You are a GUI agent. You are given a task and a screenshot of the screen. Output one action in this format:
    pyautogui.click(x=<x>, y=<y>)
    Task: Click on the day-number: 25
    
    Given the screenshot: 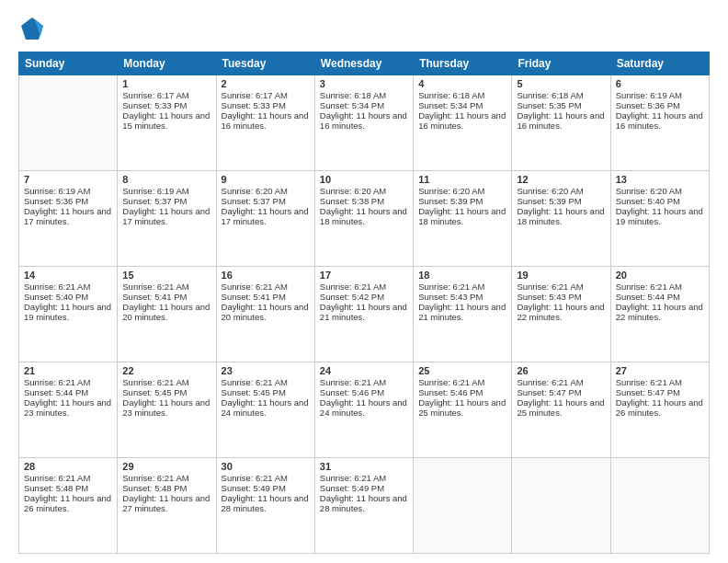 What is the action you would take?
    pyautogui.click(x=462, y=371)
    